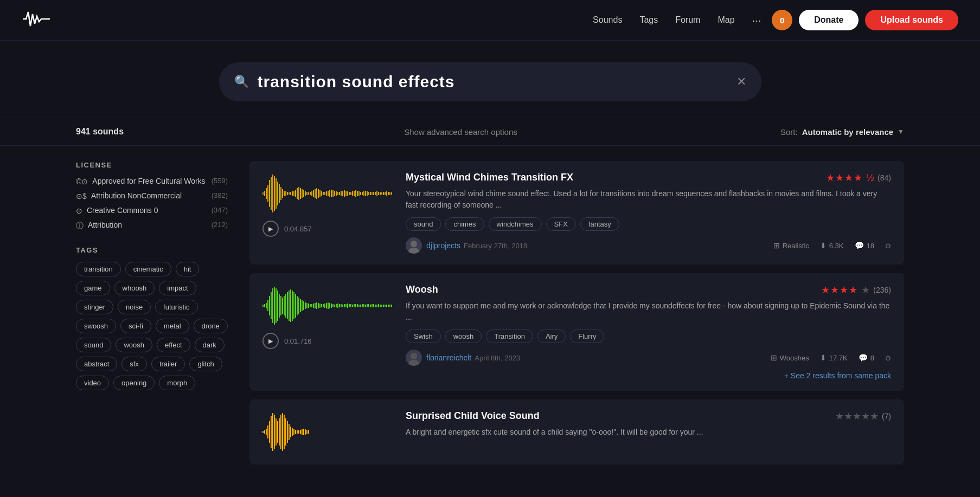  What do you see at coordinates (829, 20) in the screenshot?
I see `donate-button: Donate` at bounding box center [829, 20].